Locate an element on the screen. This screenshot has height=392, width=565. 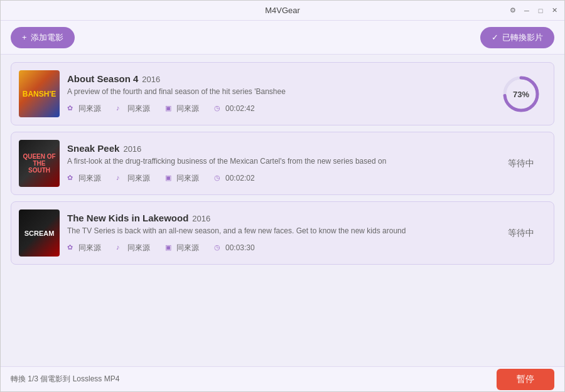
converted-movies-button: ✓ 已轉換影片 is located at coordinates (517, 38).